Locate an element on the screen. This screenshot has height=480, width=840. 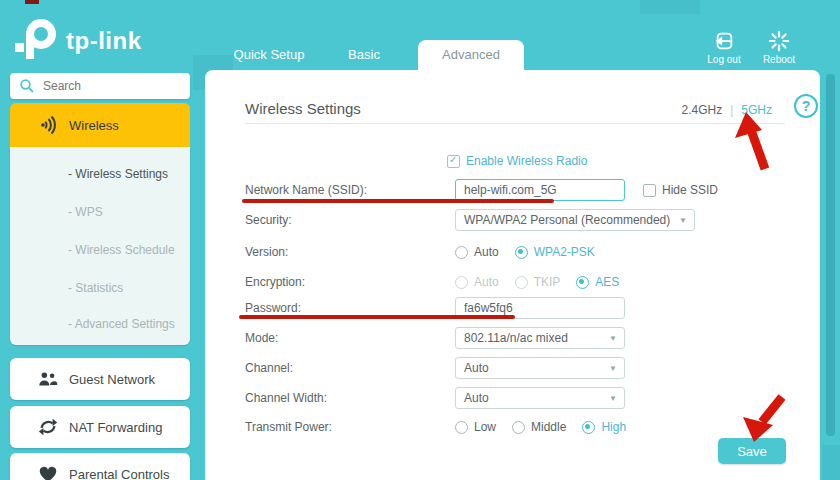
encryption-label: Encryption: is located at coordinates (275, 282).